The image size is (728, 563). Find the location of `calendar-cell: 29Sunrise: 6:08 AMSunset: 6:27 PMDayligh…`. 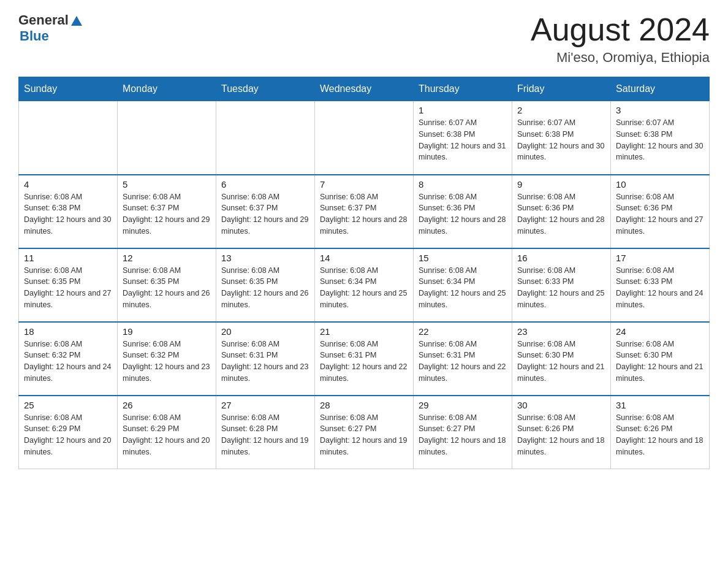

calendar-cell: 29Sunrise: 6:08 AMSunset: 6:27 PMDayligh… is located at coordinates (463, 432).